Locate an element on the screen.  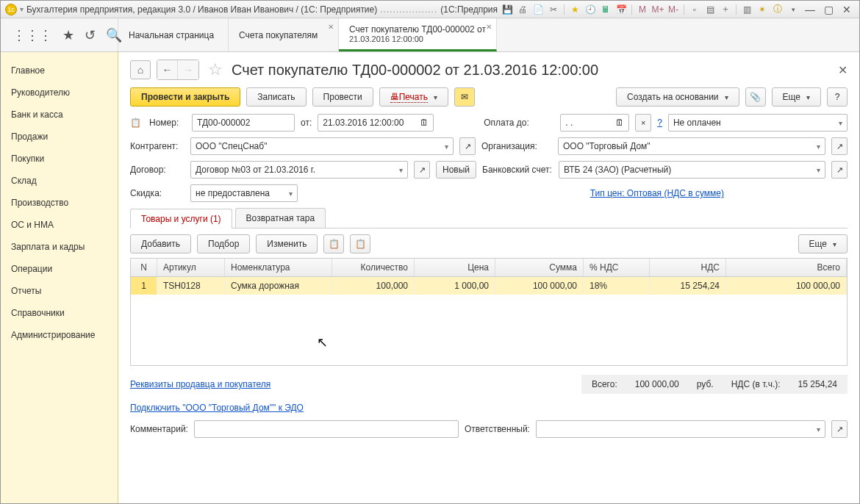
tab-tare: Возвратная тара is located at coordinates (281, 217).